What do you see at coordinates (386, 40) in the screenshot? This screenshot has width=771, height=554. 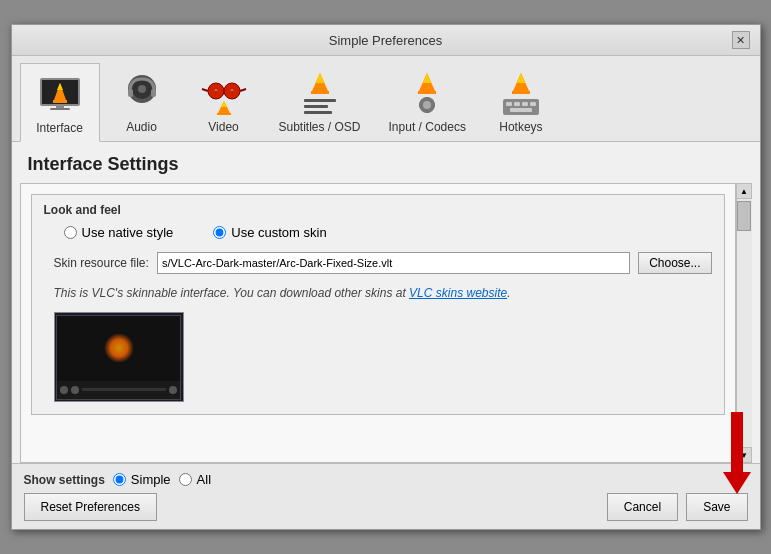 I see `dialog-title: Simple Preferences` at bounding box center [386, 40].